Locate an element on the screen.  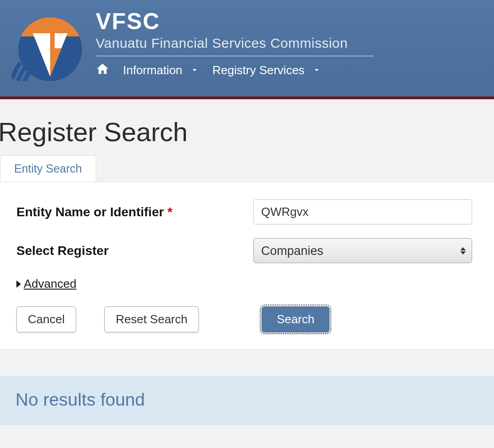
entity-name-label: Entity Name or Identifier * is located at coordinates (135, 212).